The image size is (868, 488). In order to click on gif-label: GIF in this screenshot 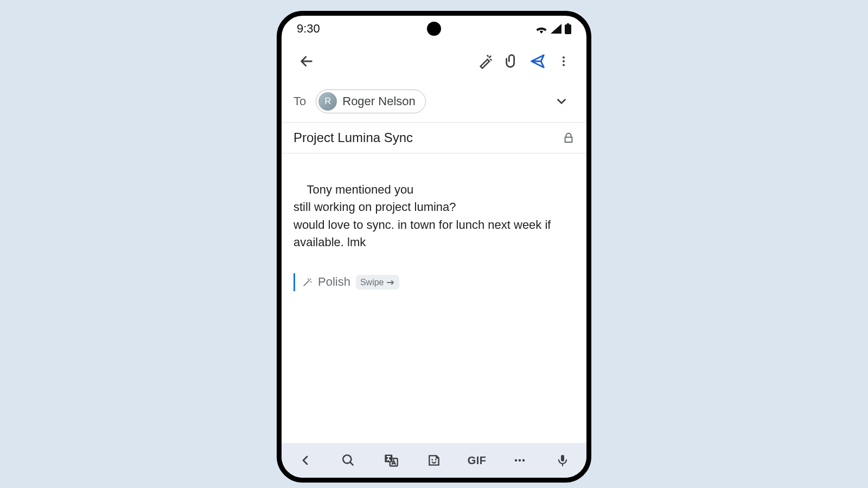, I will do `click(477, 461)`.